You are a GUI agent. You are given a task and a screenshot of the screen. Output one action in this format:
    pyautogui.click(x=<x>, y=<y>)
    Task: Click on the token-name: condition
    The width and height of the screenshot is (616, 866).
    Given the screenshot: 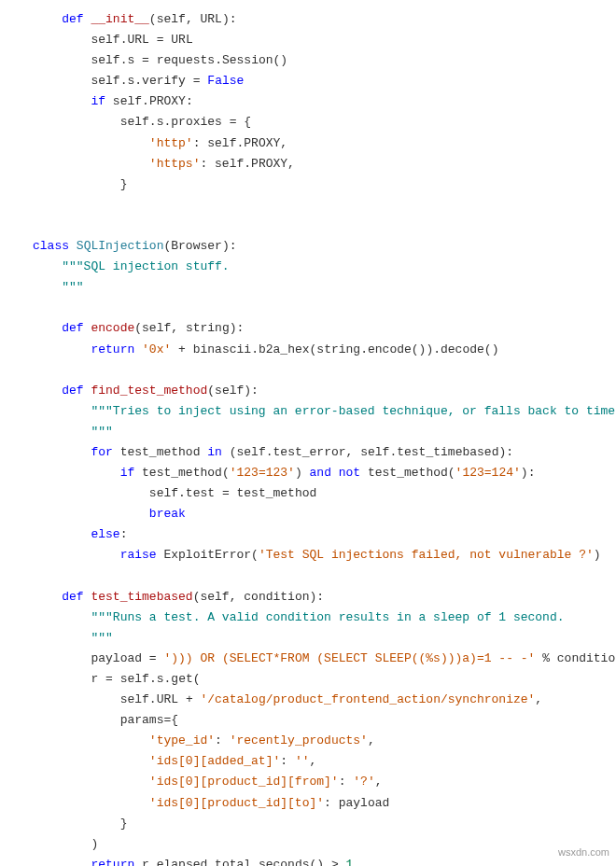 What is the action you would take?
    pyautogui.click(x=586, y=659)
    